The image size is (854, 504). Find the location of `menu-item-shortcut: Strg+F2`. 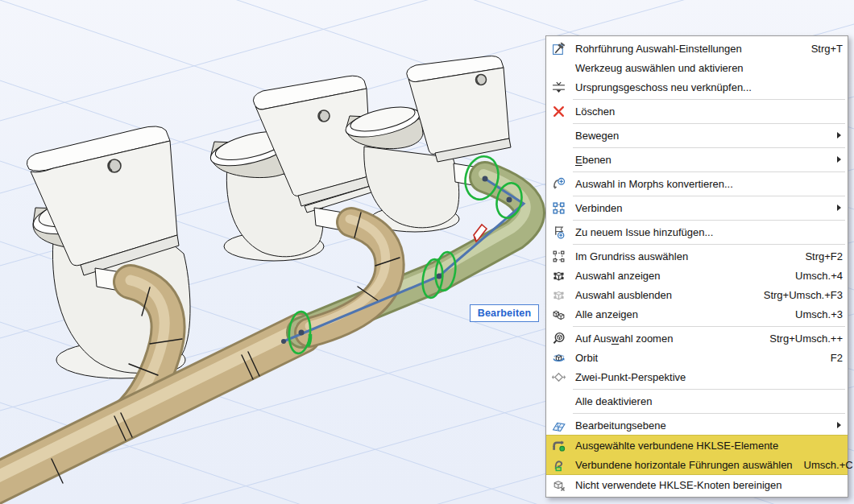

menu-item-shortcut: Strg+F2 is located at coordinates (819, 256).